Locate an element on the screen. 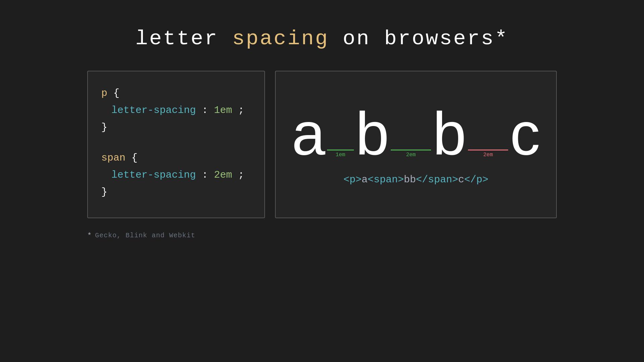 This screenshot has height=362, width=644. spacing-indicator-1em: 1em is located at coordinates (340, 157).